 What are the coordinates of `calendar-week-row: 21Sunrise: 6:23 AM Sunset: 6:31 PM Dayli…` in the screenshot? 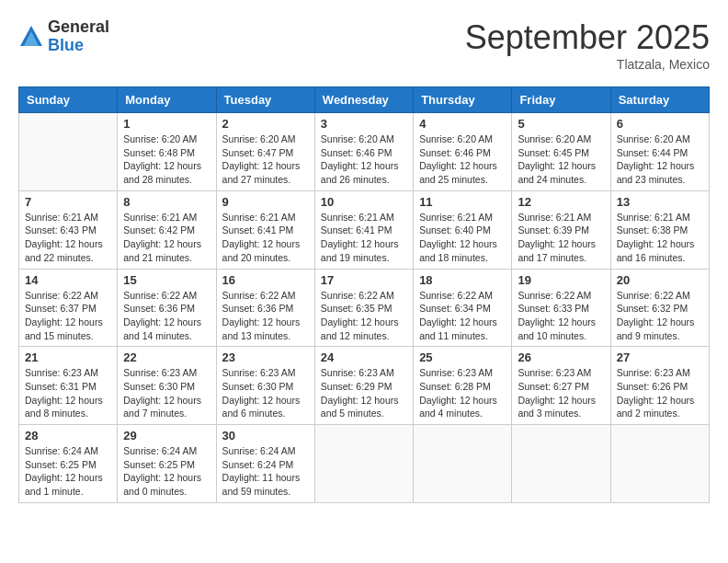 It's located at (364, 386).